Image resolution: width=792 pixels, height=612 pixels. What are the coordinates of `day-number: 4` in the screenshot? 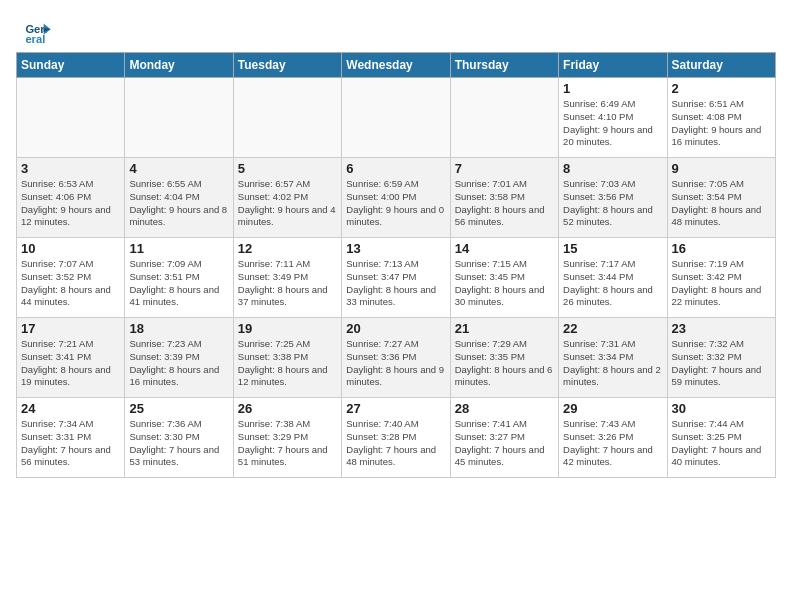 It's located at (178, 168).